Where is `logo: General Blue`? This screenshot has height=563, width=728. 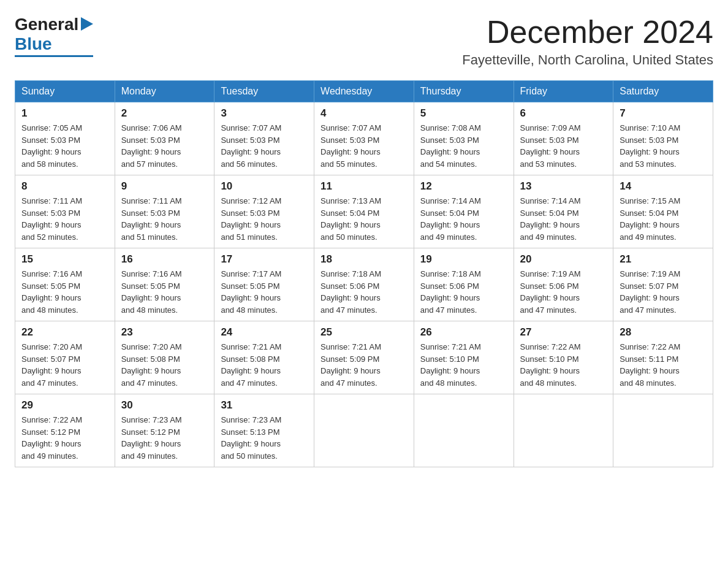 logo: General Blue is located at coordinates (54, 36).